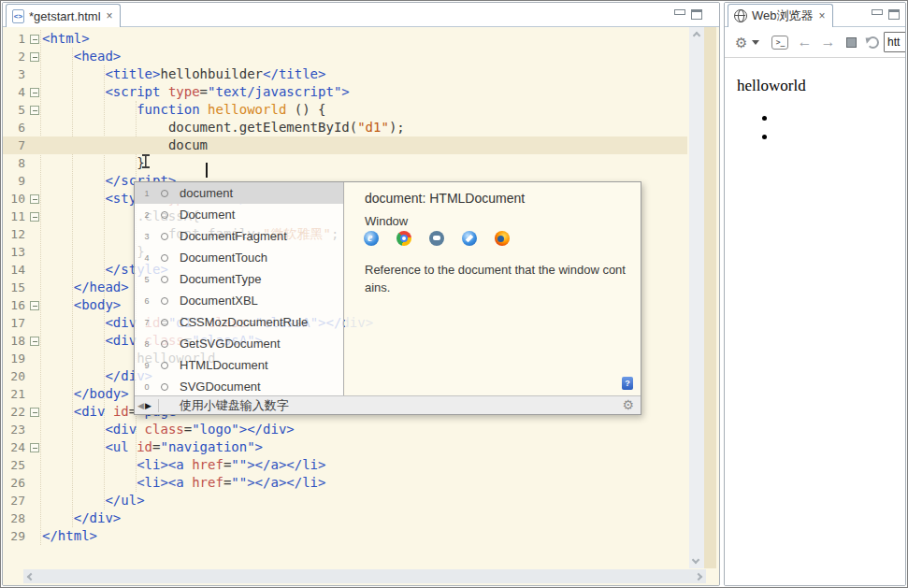 This screenshot has width=908, height=588. What do you see at coordinates (345, 163) in the screenshot?
I see `code-line: 8}` at bounding box center [345, 163].